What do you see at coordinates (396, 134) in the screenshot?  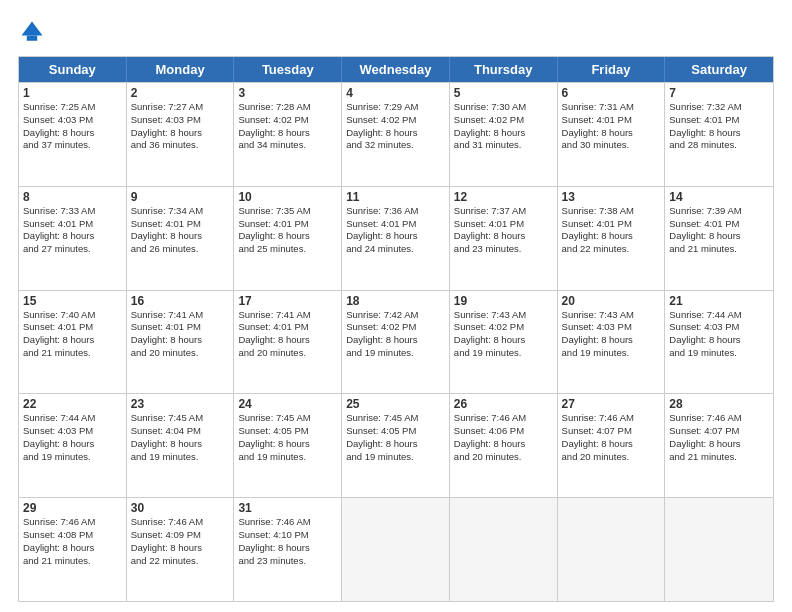 I see `day-cell-4: 4Sunrise: 7:29 AMSunset: 4:02 PMDaylight…` at bounding box center [396, 134].